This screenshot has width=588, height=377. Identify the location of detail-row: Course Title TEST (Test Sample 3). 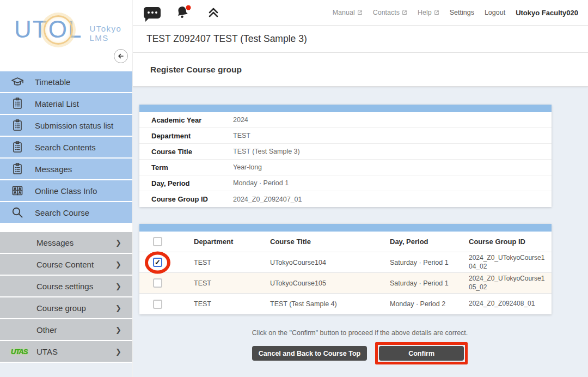
(345, 151).